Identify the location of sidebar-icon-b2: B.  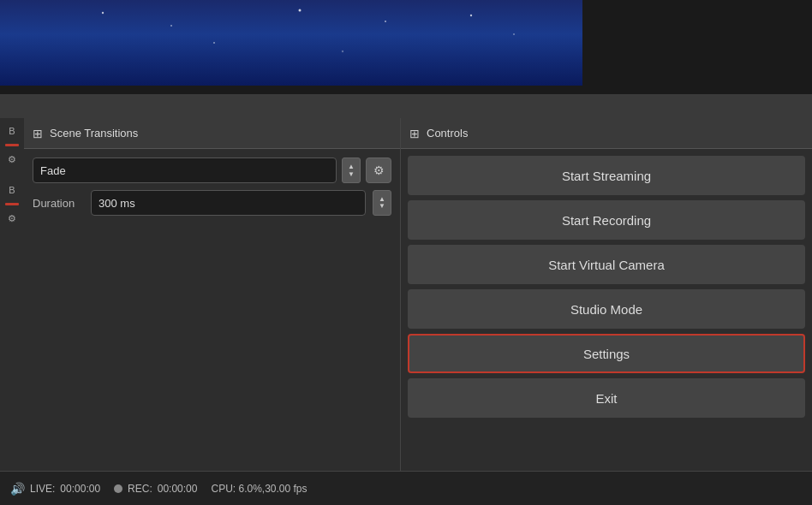
(12, 190).